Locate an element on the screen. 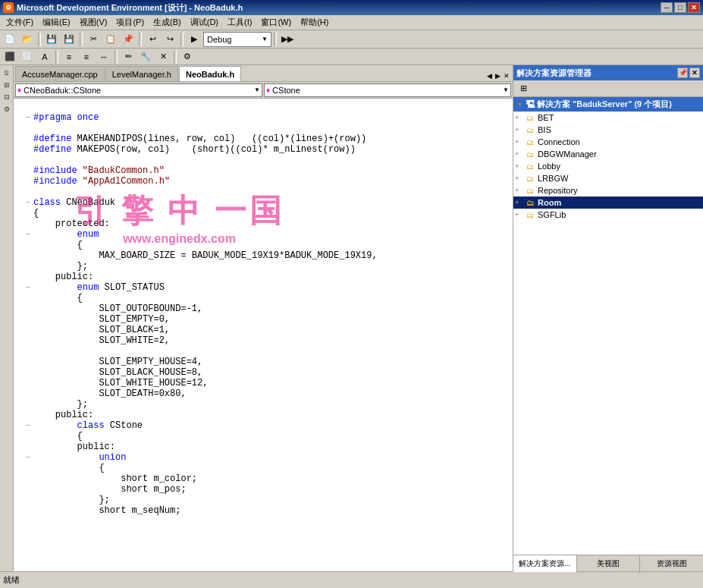 The height and width of the screenshot is (588, 703). debug-dropdown: Debug ▼ is located at coordinates (237, 39).